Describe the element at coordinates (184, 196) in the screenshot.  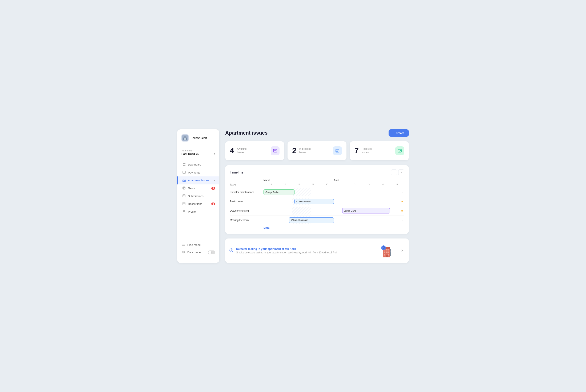
I see `submissions-icon` at that location.